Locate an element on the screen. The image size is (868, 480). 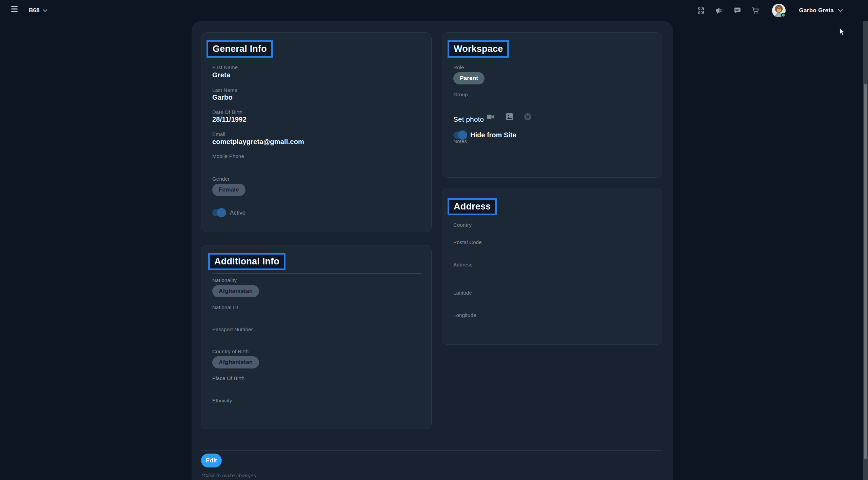
additional-info-title-box: Additional Info is located at coordinates (247, 262).